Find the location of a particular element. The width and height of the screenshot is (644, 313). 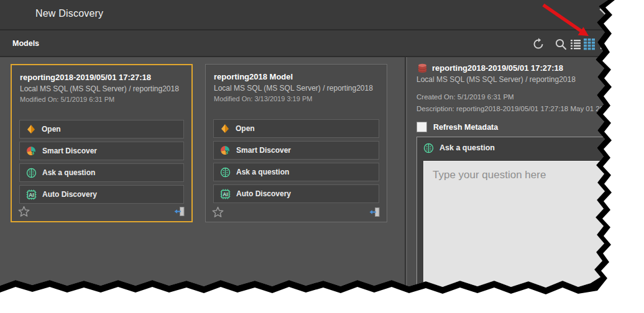

card-modified: Modified On: 5/1/2019 6:31 PM is located at coordinates (102, 99).